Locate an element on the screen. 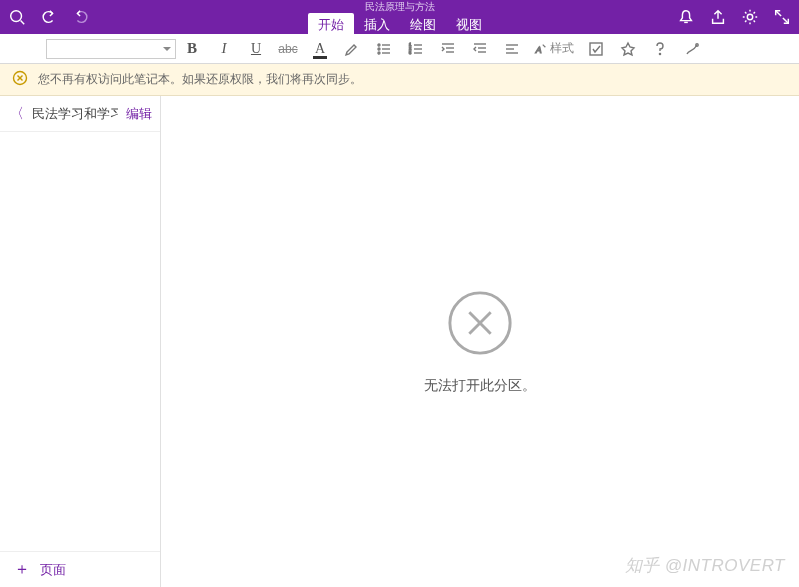 The image size is (799, 587). font-color-swatch is located at coordinates (320, 58).